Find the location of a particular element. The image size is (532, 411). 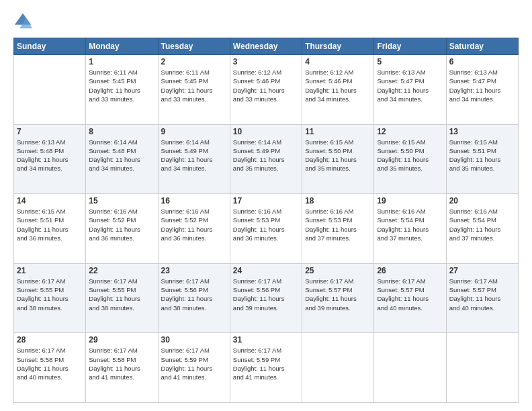

calendar-cell: 26Sunrise: 6:17 AM Sunset: 5:57 PM Dayli… is located at coordinates (410, 298).